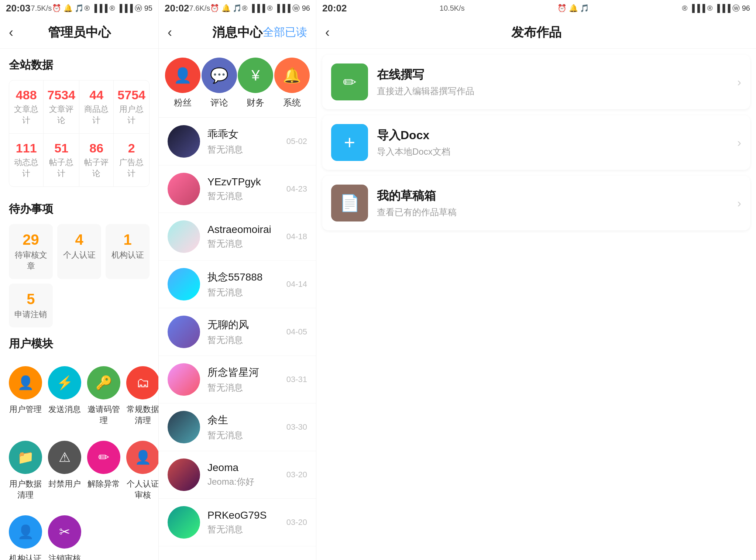  What do you see at coordinates (25, 532) in the screenshot?
I see `module-org-cert-review-icon: 👤` at bounding box center [25, 532].